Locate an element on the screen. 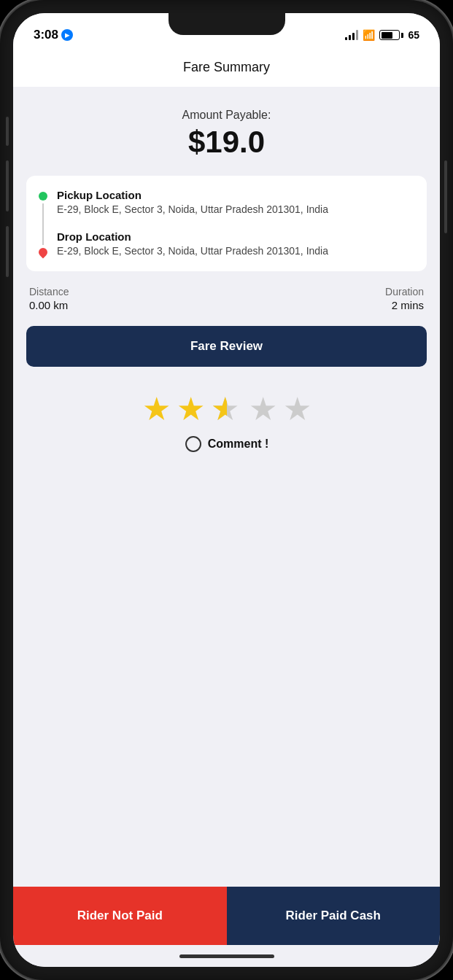 The height and width of the screenshot is (980, 453). wifi-icon: 📶 is located at coordinates (369, 35).